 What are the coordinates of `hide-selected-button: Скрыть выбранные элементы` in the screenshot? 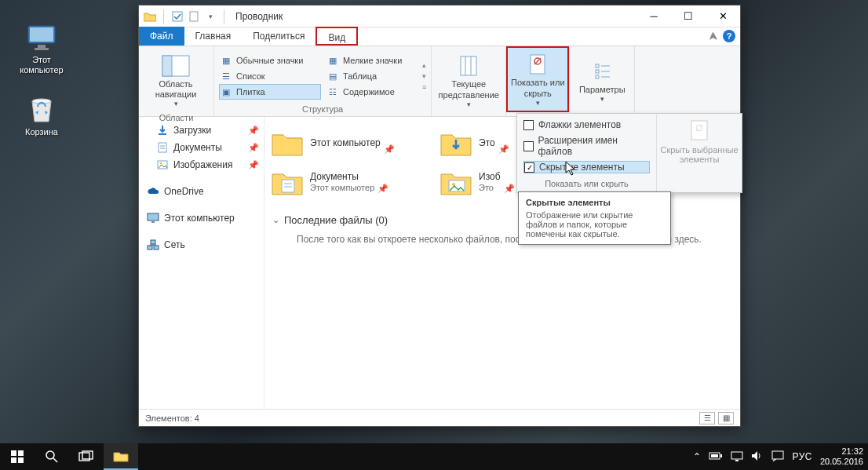 It's located at (699, 153).